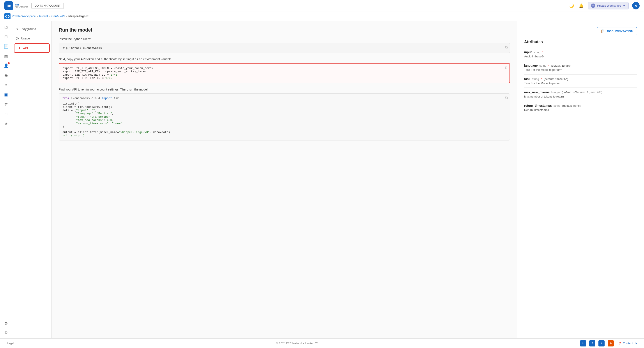  I want to click on run-line-4: client = tir.ModelAPIClient(), so click(284, 107).